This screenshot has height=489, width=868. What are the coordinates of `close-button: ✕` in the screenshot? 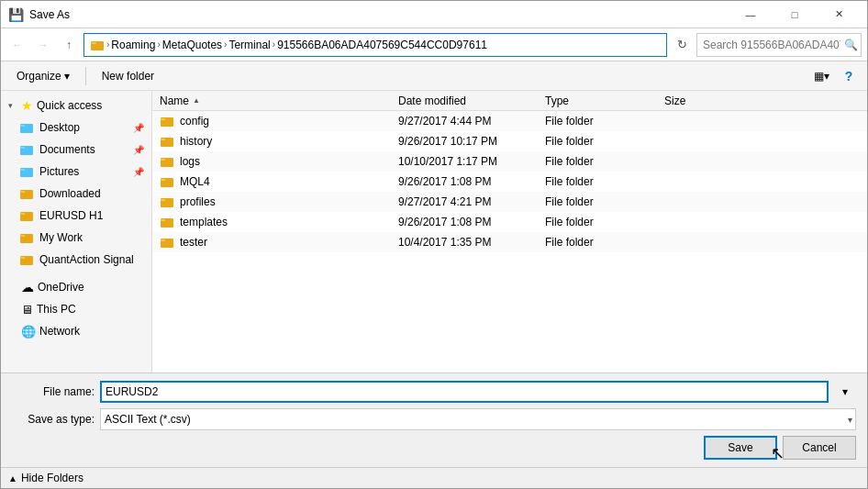 It's located at (839, 15).